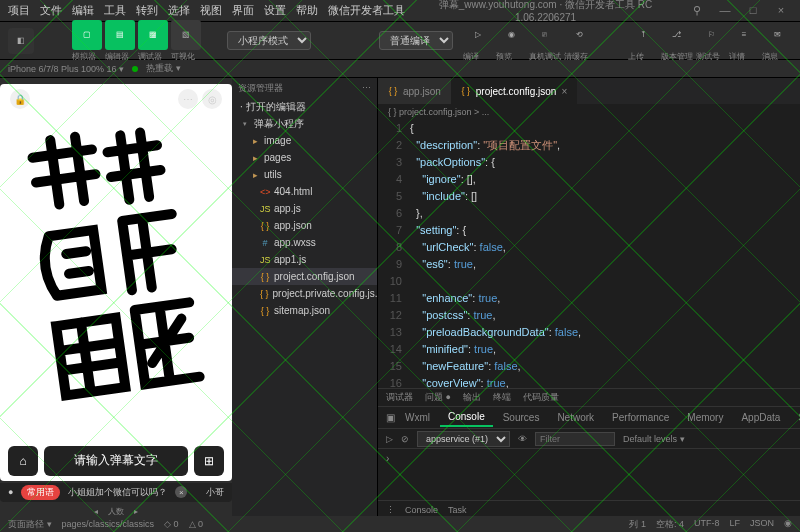 The image size is (800, 532). I want to click on common-phrase-badge: 常用语, so click(40, 492).